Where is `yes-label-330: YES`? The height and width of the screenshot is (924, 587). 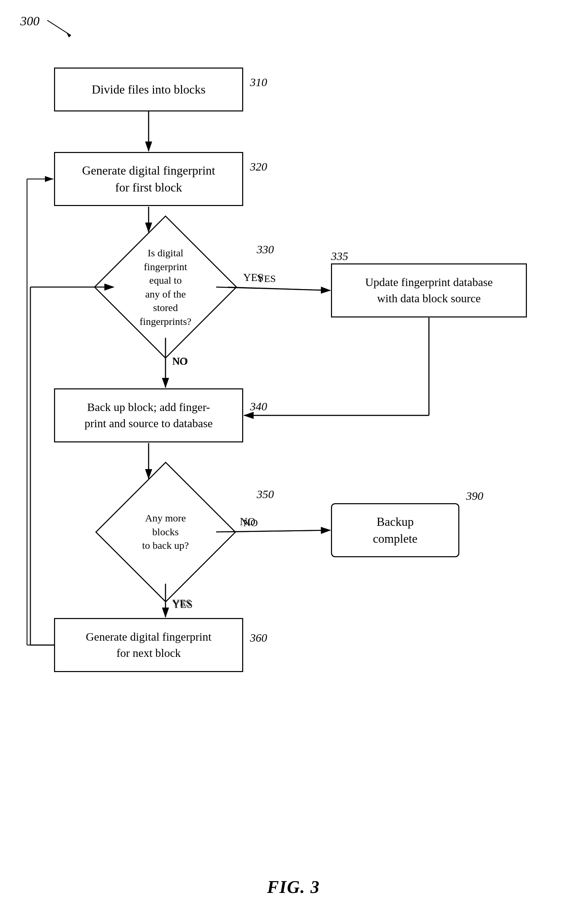 yes-label-330: YES is located at coordinates (266, 279).